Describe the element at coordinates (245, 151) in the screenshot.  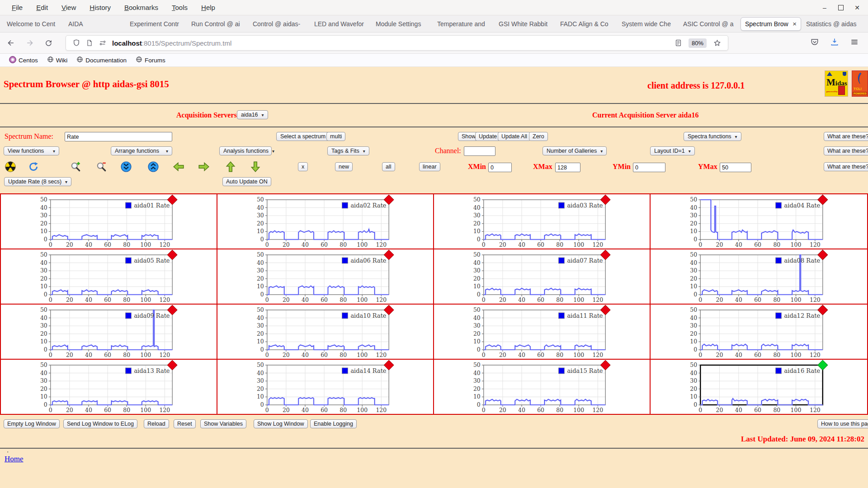
I see `analysis-functions-dropdown: Analysis functions▾` at that location.